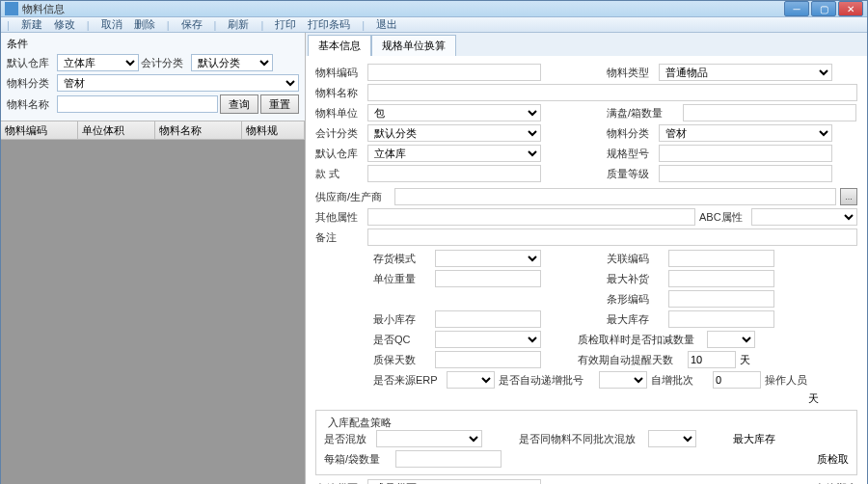 Image resolution: width=868 pixels, height=484 pixels. What do you see at coordinates (32, 25) in the screenshot?
I see `new-button: 新建` at bounding box center [32, 25].